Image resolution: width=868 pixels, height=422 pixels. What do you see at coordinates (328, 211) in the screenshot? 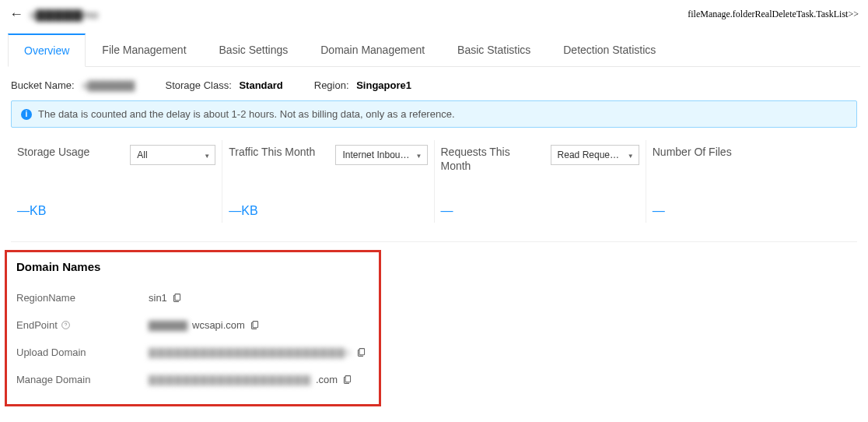
I see `stat-traffic-value: —KB` at bounding box center [328, 211].